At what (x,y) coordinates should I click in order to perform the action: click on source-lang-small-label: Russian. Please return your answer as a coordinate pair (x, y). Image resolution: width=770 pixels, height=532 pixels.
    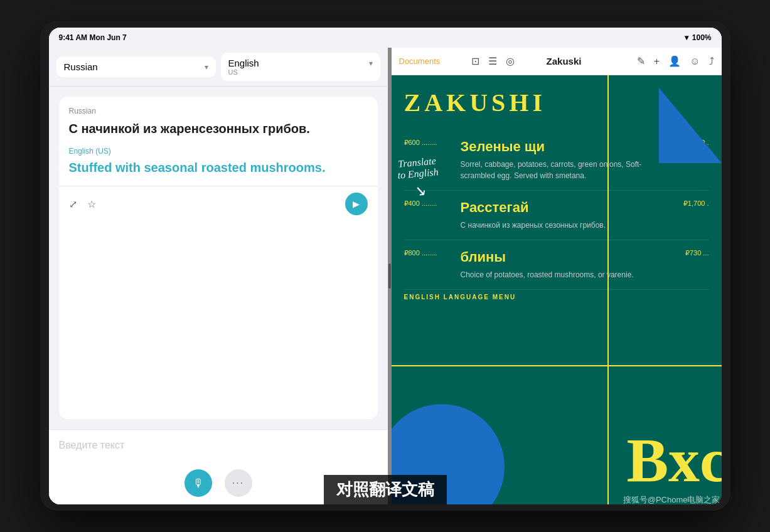
    Looking at the image, I should click on (218, 111).